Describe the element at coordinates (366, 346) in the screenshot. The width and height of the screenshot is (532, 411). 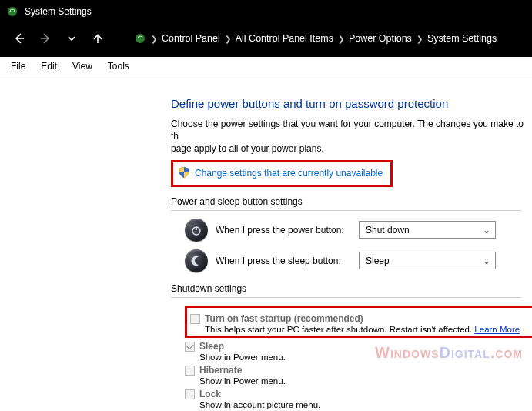
I see `sleep-title: Sleep` at that location.